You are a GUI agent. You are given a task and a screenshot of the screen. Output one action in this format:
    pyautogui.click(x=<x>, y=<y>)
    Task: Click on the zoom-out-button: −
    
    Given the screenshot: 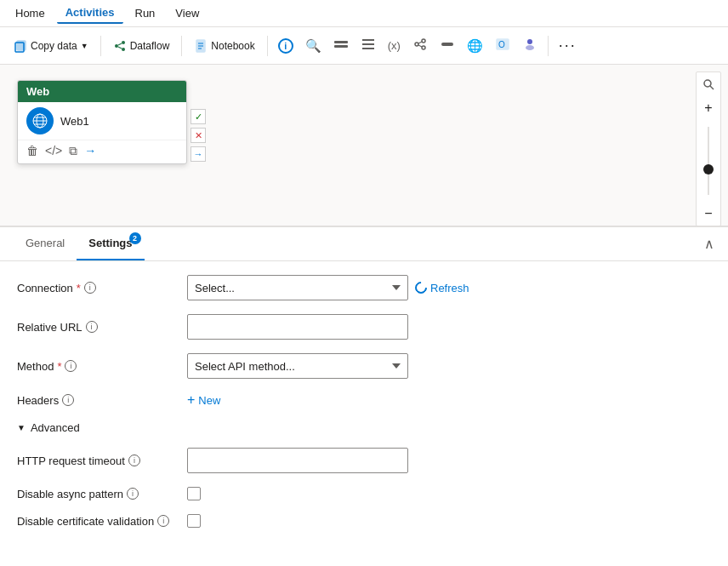 What is the action you would take?
    pyautogui.click(x=708, y=214)
    